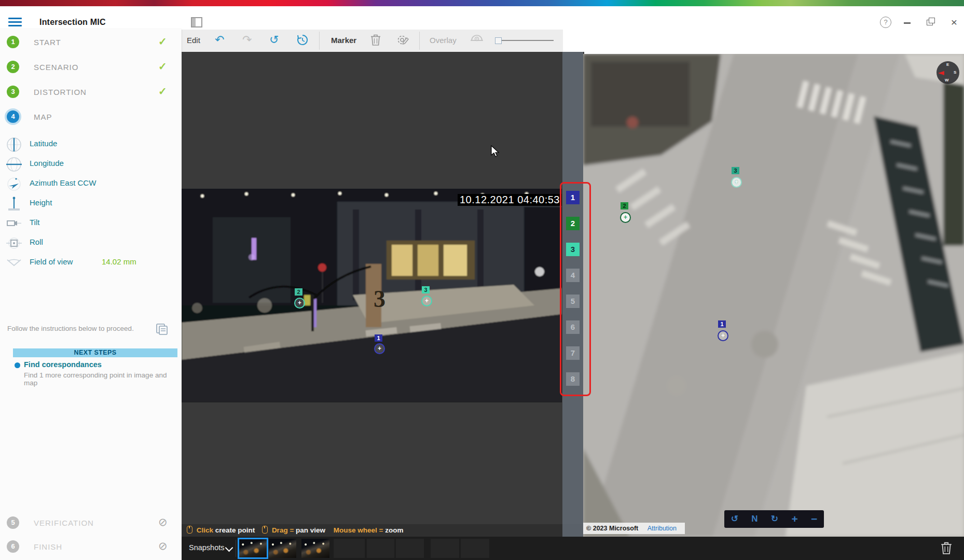 The height and width of the screenshot is (560, 964). What do you see at coordinates (955, 73) in the screenshot?
I see `compass-south-label: S` at bounding box center [955, 73].